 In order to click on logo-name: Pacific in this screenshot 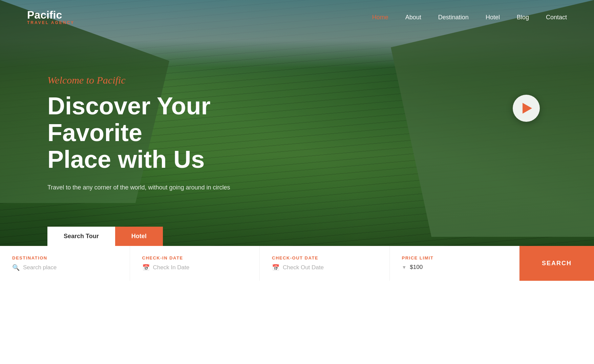, I will do `click(51, 15)`.